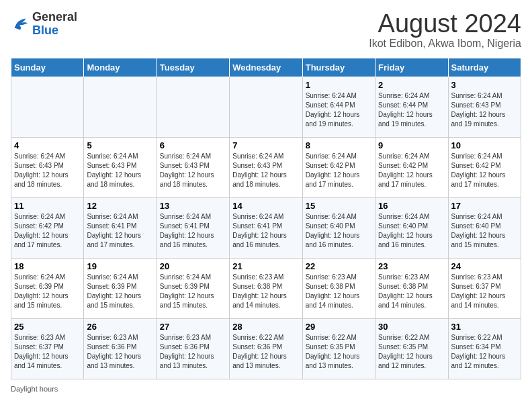 The image size is (532, 411). What do you see at coordinates (339, 168) in the screenshot?
I see `calendar-cell: 8Sunrise: 6:24 AM Sunset: 6:42 PM Daylig…` at bounding box center [339, 168].